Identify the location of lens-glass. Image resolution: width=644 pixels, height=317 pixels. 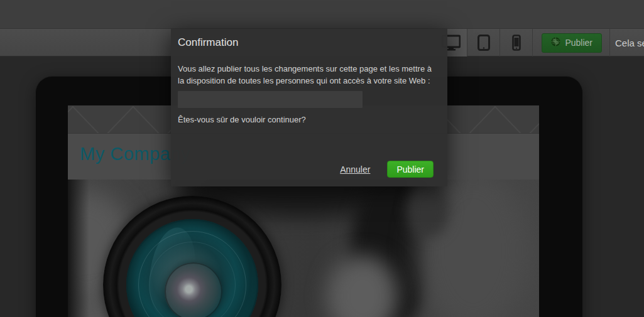
(192, 268).